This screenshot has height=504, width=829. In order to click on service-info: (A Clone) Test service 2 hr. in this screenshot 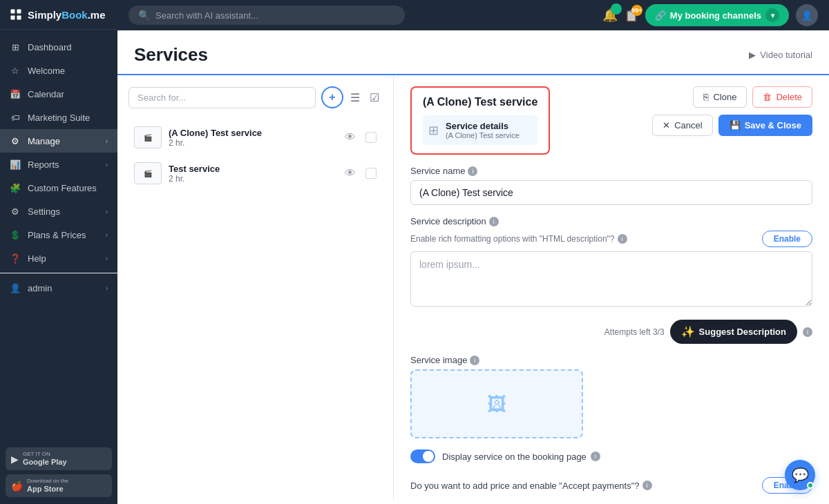, I will do `click(253, 138)`.